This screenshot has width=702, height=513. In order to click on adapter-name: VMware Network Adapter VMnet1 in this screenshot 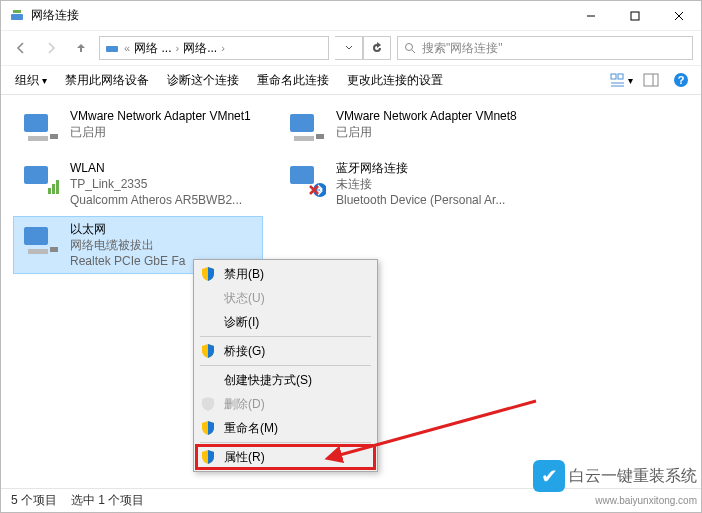, I will do `click(160, 116)`.